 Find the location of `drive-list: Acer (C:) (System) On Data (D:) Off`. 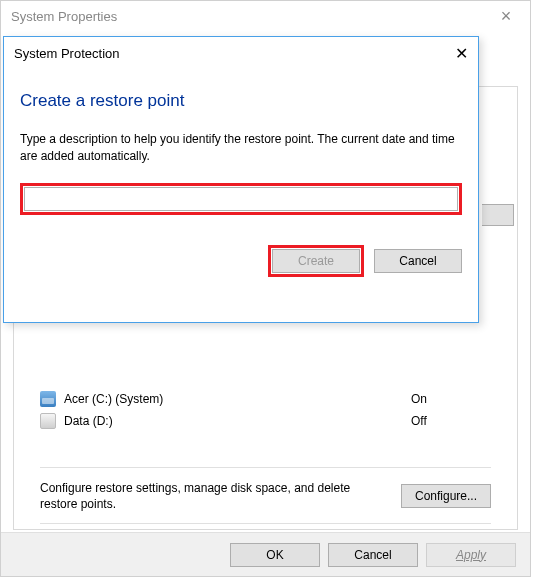

drive-list: Acer (C:) (System) On Data (D:) Off is located at coordinates (266, 410).